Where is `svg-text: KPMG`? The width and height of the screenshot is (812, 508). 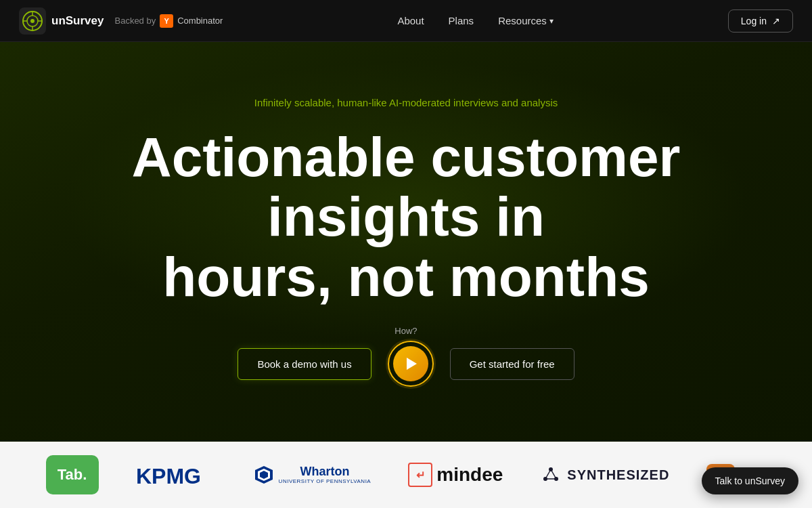
svg-text: KPMG is located at coordinates (168, 476).